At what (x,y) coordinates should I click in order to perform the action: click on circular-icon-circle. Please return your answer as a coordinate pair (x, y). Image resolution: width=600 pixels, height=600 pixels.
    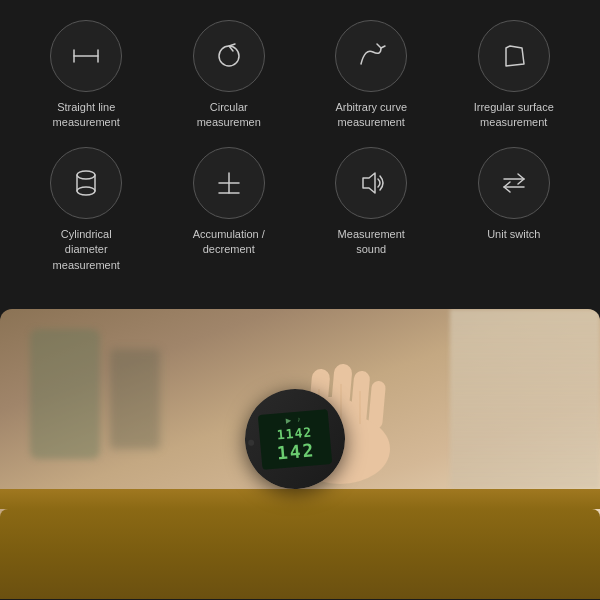
    Looking at the image, I should click on (229, 56).